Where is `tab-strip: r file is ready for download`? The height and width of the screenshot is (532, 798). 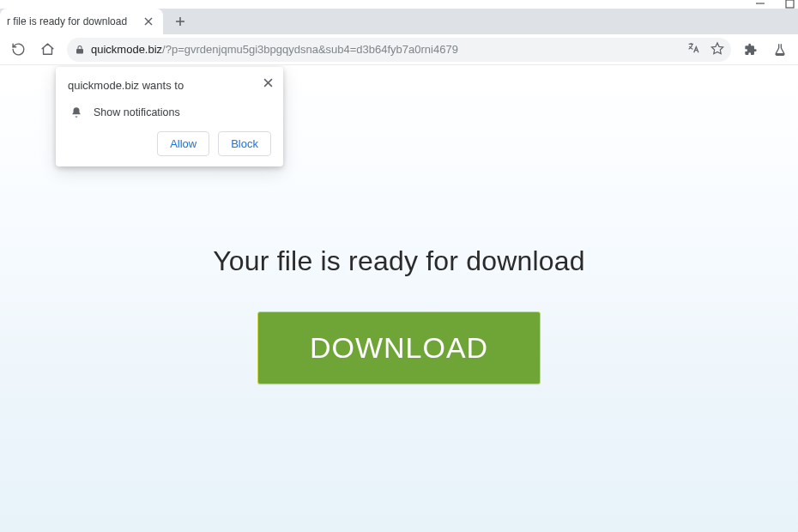
tab-strip: r file is ready for download is located at coordinates (399, 21).